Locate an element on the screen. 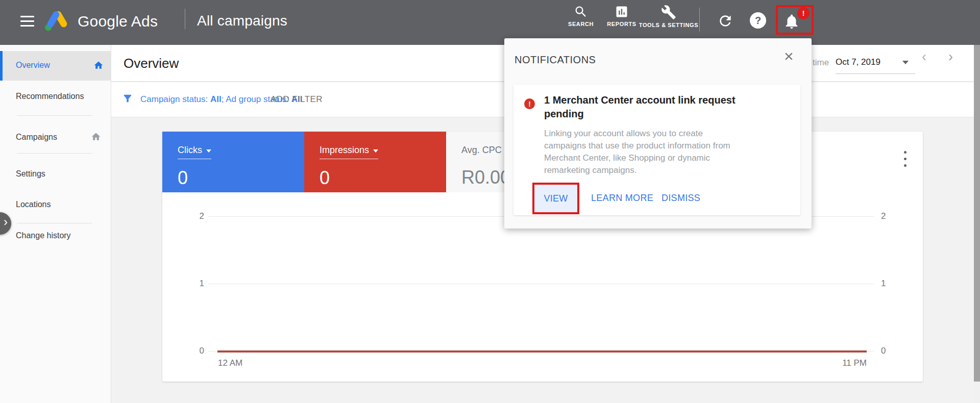 This screenshot has height=403, width=980. vertical-scrollbar-track is located at coordinates (977, 224).